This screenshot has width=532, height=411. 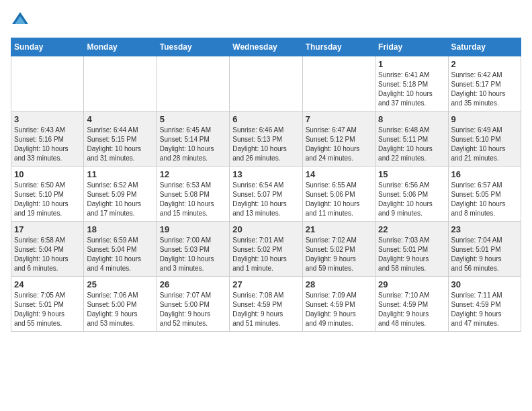 I want to click on header-row: SundayMondayTuesdayWednesdayThursdayFrid…, so click(x=266, y=47).